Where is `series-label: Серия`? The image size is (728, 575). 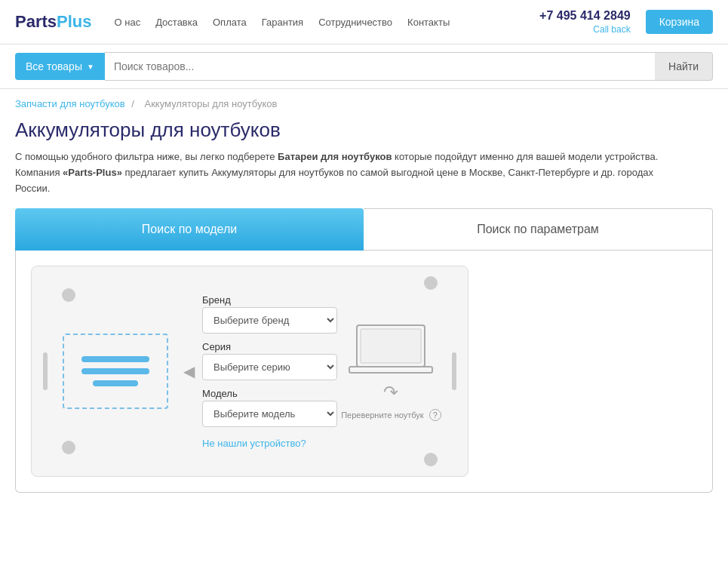 series-label: Серия is located at coordinates (270, 347).